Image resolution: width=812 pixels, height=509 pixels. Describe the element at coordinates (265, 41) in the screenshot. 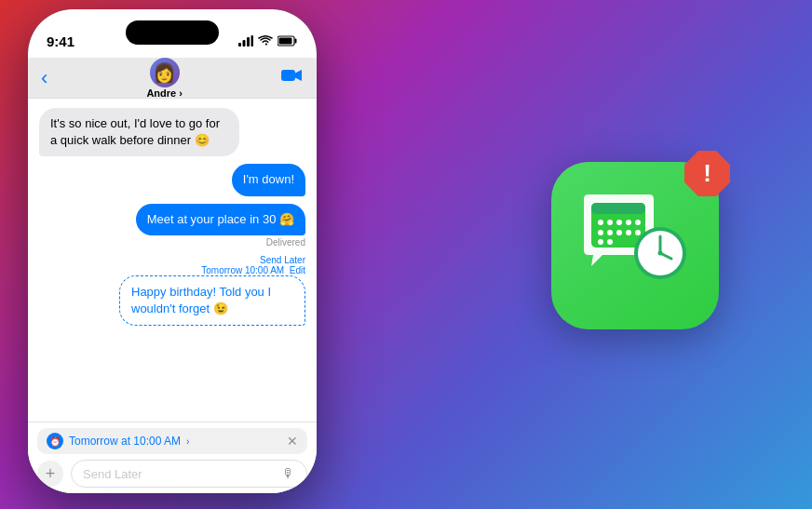

I see `wifi-icon` at that location.